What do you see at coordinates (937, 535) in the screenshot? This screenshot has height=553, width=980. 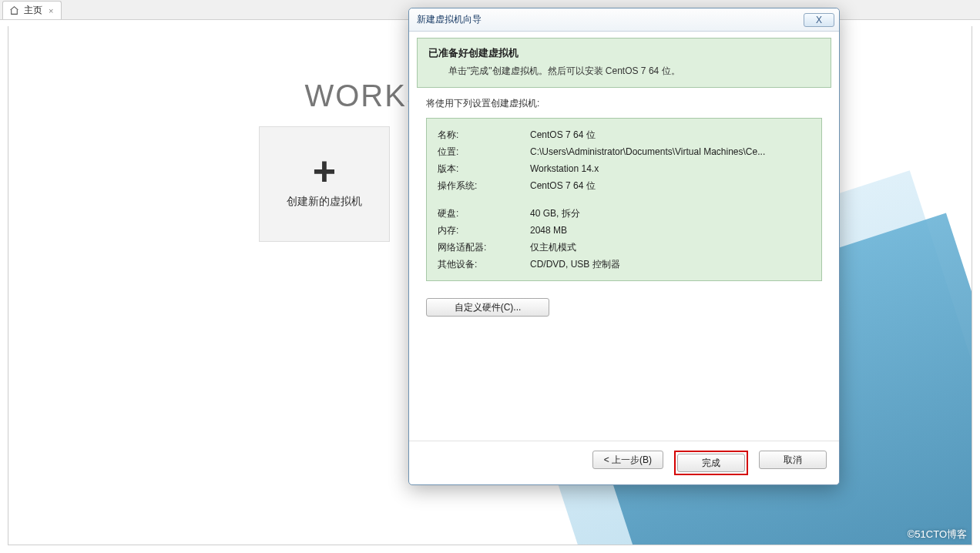 I see `watermark: ©51CTO博客` at bounding box center [937, 535].